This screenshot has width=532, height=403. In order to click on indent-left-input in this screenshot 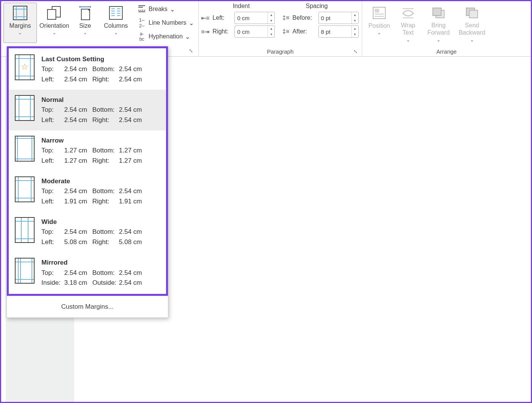, I will do `click(248, 18)`.